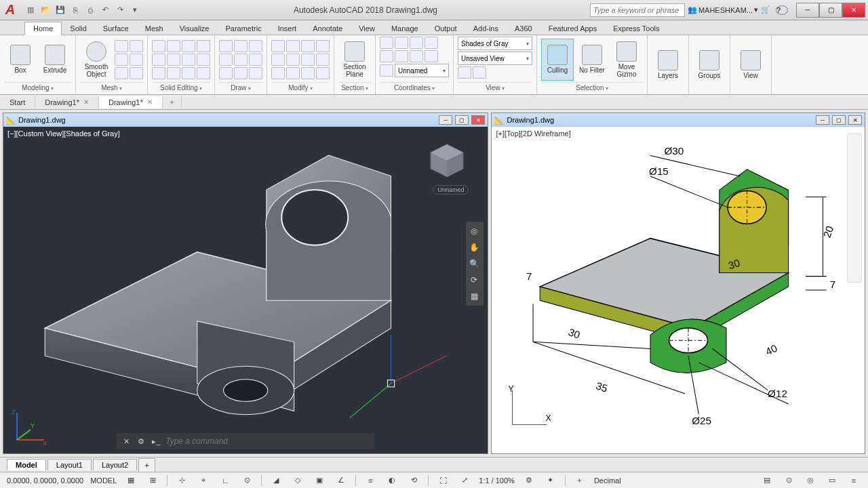  What do you see at coordinates (355, 60) in the screenshot?
I see `section-plane-button: Section Plane` at bounding box center [355, 60].